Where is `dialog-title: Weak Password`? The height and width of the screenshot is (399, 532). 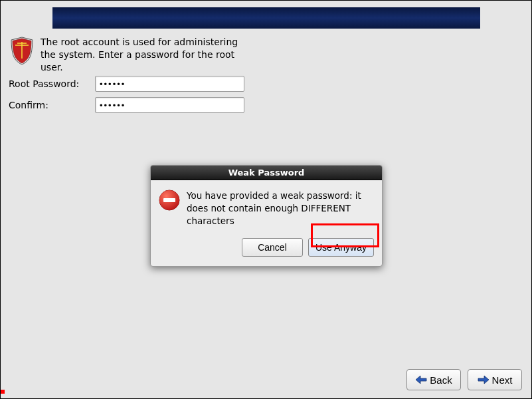 dialog-title: Weak Password is located at coordinates (266, 173).